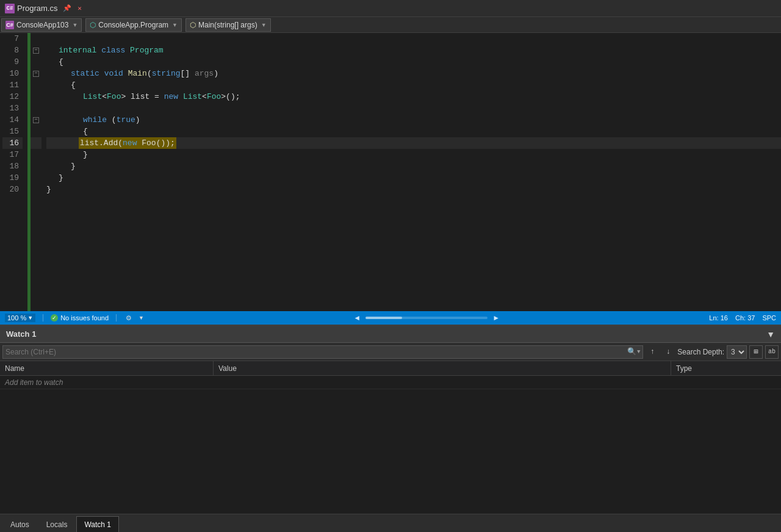  What do you see at coordinates (726, 368) in the screenshot?
I see `col-type-header: Type` at bounding box center [726, 368].